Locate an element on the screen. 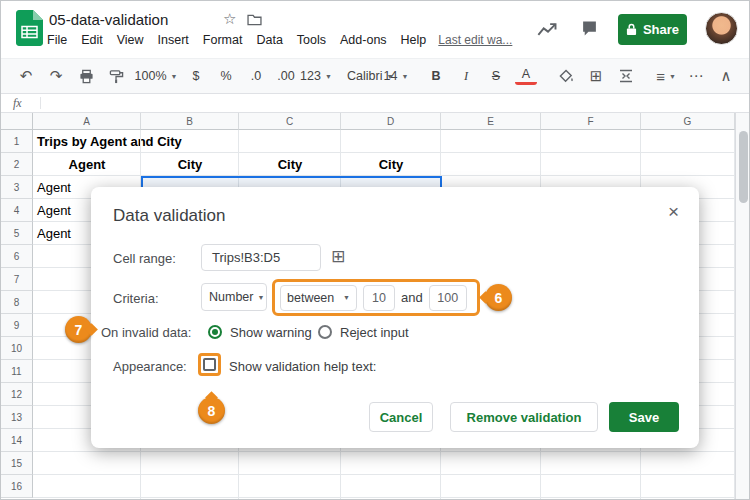  italic-button: I is located at coordinates (466, 76).